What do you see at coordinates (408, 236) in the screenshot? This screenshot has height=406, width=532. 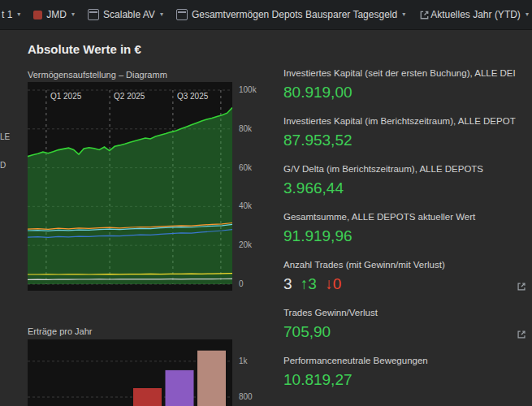 I see `stat-value: 91.919,96` at bounding box center [408, 236].